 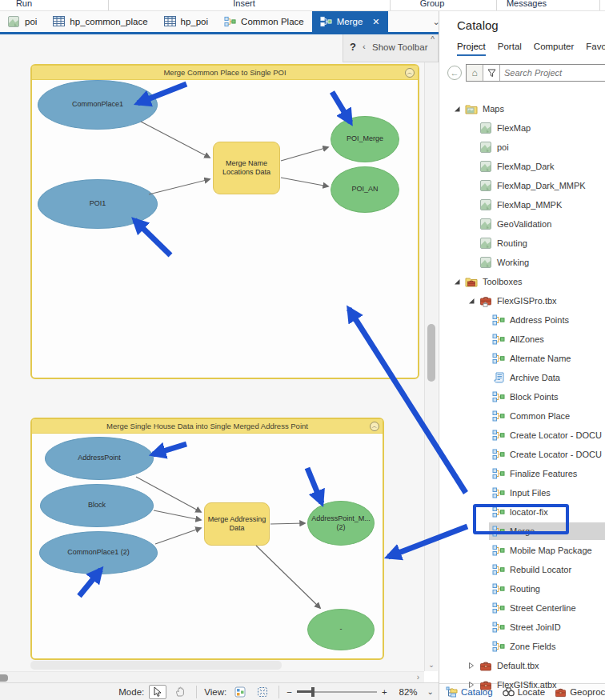 What do you see at coordinates (264, 22) in the screenshot?
I see `tab-common-place: Common Place` at bounding box center [264, 22].